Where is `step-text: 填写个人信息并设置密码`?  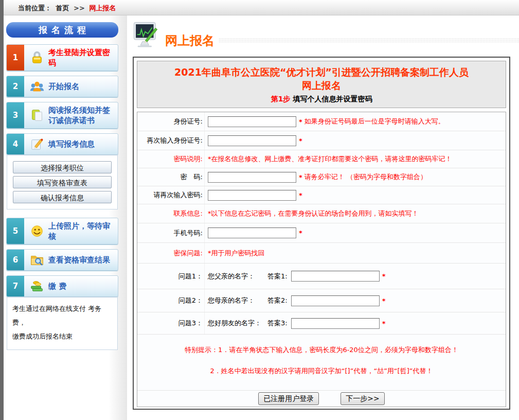 step-text: 填写个人信息并设置密码 is located at coordinates (332, 99).